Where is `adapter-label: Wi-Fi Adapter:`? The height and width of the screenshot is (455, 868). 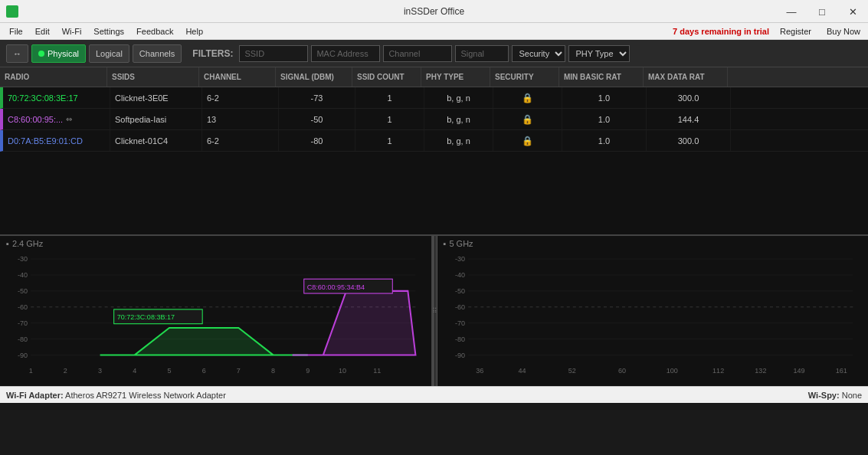 adapter-label: Wi-Fi Adapter: is located at coordinates (35, 395).